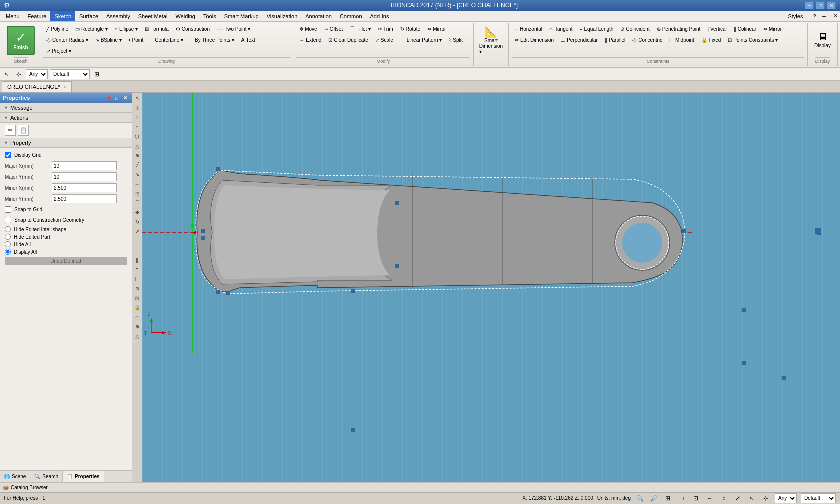 The height and width of the screenshot is (504, 840). Describe the element at coordinates (766, 498) in the screenshot. I see `snap-mode-btn: ⊹` at that location.